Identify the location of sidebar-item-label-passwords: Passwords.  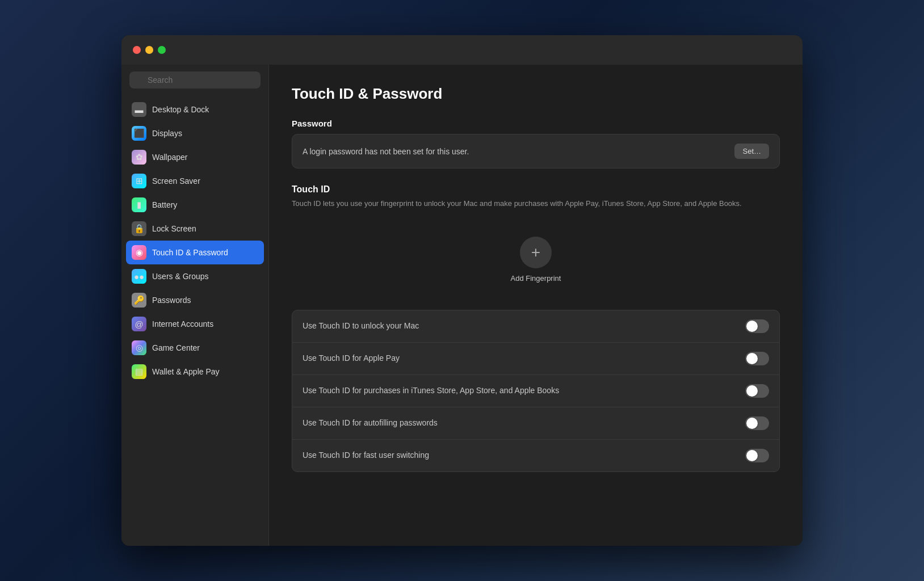
(171, 300).